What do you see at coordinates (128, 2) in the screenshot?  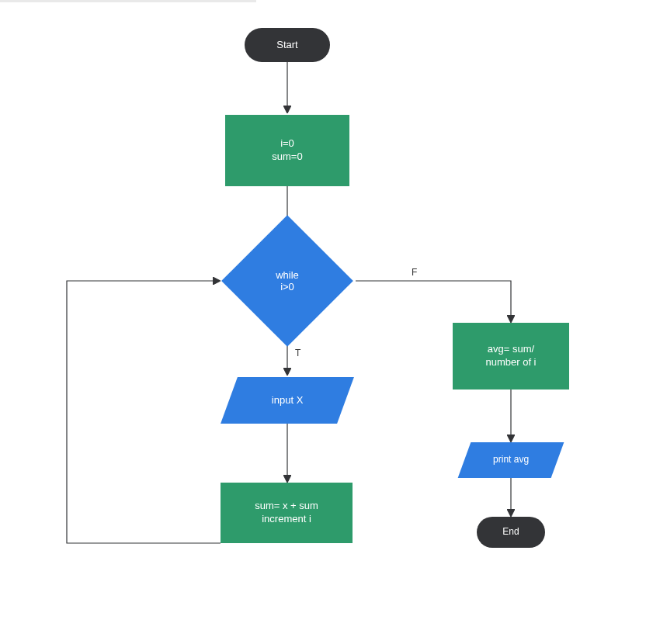 I see `decorative-strip` at bounding box center [128, 2].